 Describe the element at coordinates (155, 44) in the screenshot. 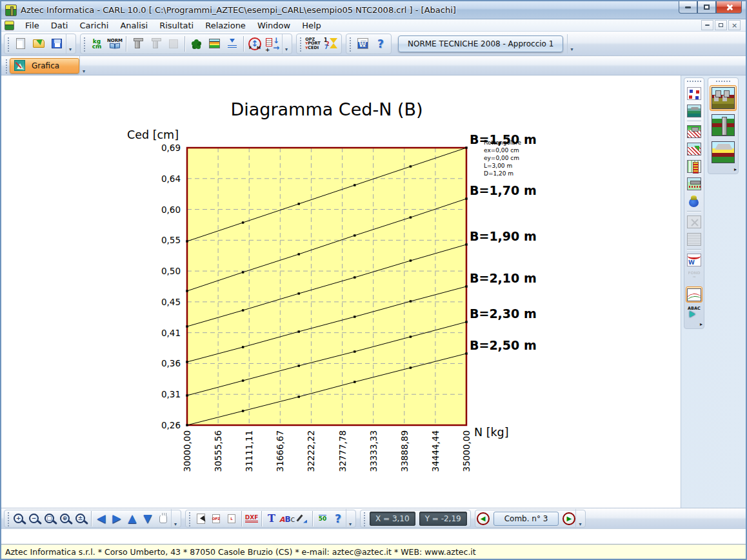

I see `pillar-disabled-button` at that location.